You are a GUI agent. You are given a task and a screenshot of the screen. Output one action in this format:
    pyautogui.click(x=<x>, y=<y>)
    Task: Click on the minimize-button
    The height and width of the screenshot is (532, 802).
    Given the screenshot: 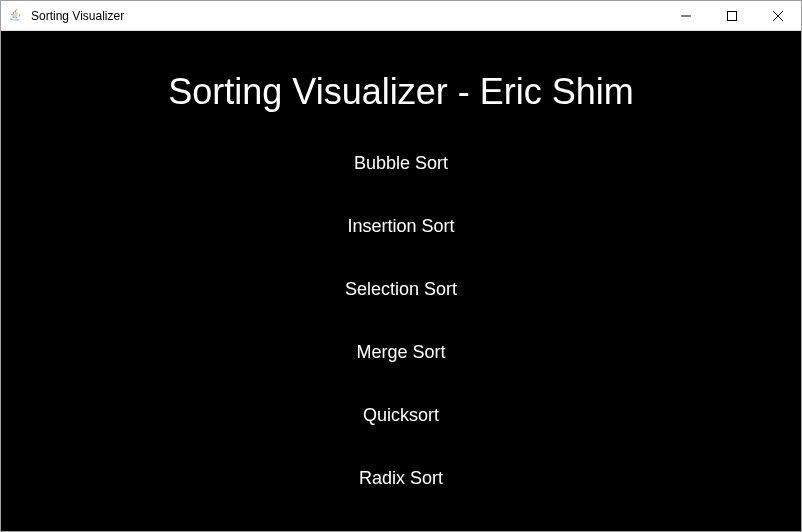 What is the action you would take?
    pyautogui.click(x=686, y=16)
    